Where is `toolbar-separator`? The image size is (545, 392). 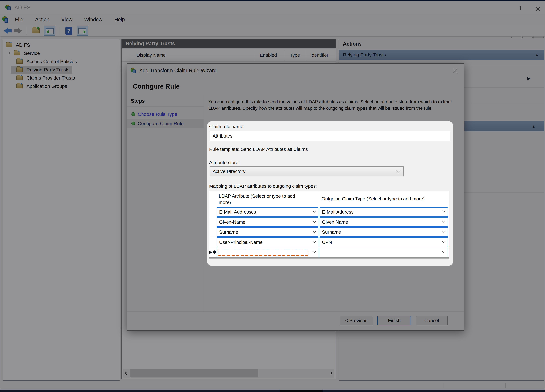
toolbar-separator is located at coordinates (59, 31).